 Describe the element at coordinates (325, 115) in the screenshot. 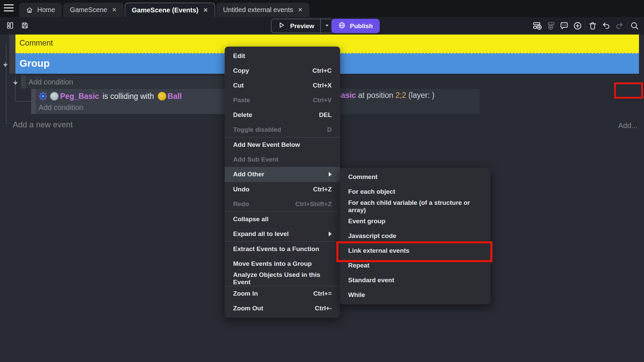

I see `menu-item-shortcut: DEL` at that location.